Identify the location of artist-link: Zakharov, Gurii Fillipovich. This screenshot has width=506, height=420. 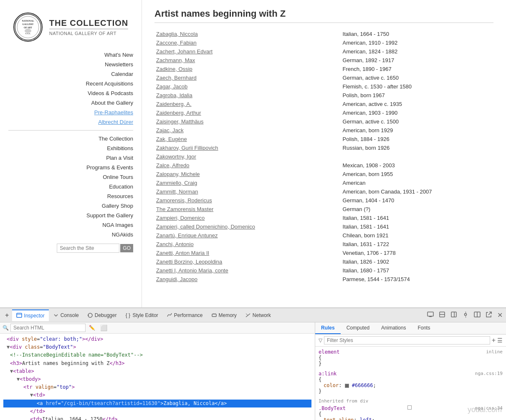
(187, 148).